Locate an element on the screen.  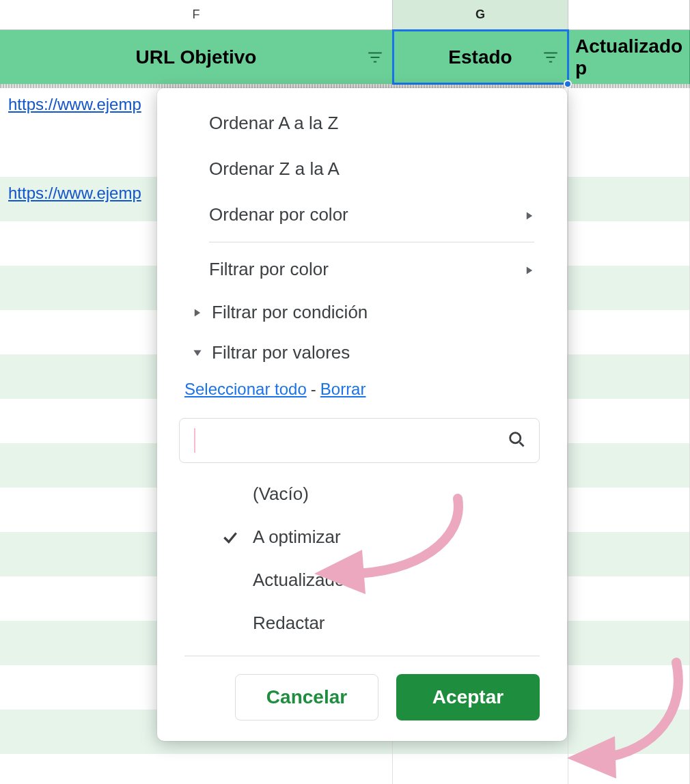
menu-label: Filtrar por condición is located at coordinates (290, 313).